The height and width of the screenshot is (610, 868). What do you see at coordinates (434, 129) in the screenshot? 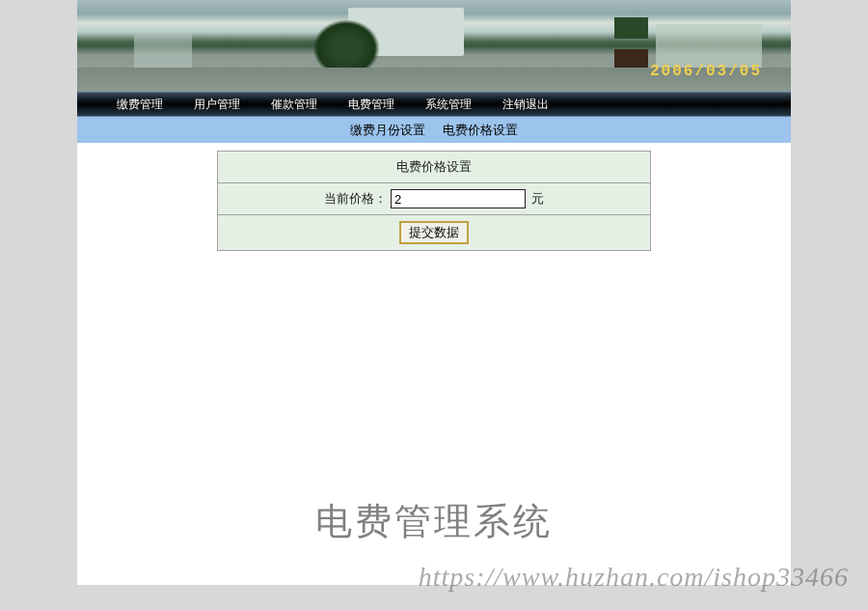
I see `sub-navbar: 缴费月份设置 电费价格设置` at bounding box center [434, 129].